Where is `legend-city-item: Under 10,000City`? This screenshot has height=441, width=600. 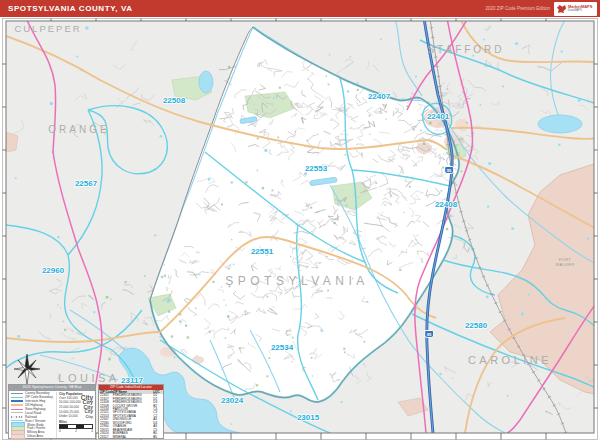 legend-city-item: Under 10,000City is located at coordinates (76, 416).